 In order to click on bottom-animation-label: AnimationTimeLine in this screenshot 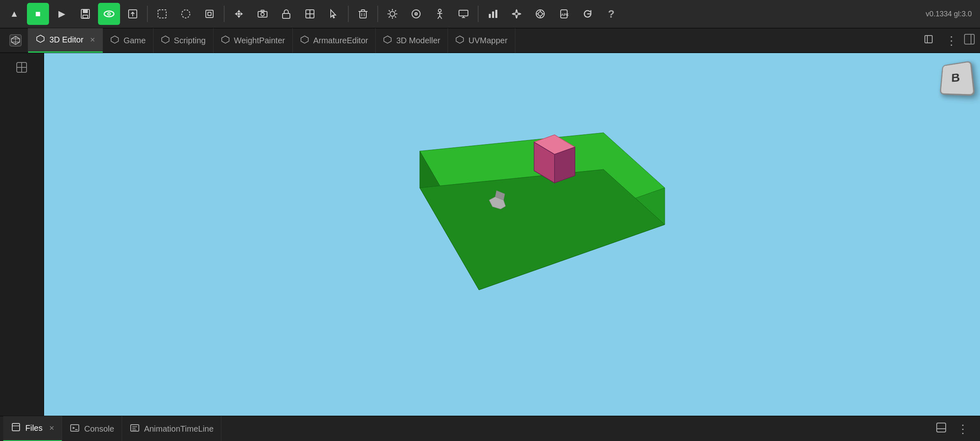, I will do `click(179, 429)`.